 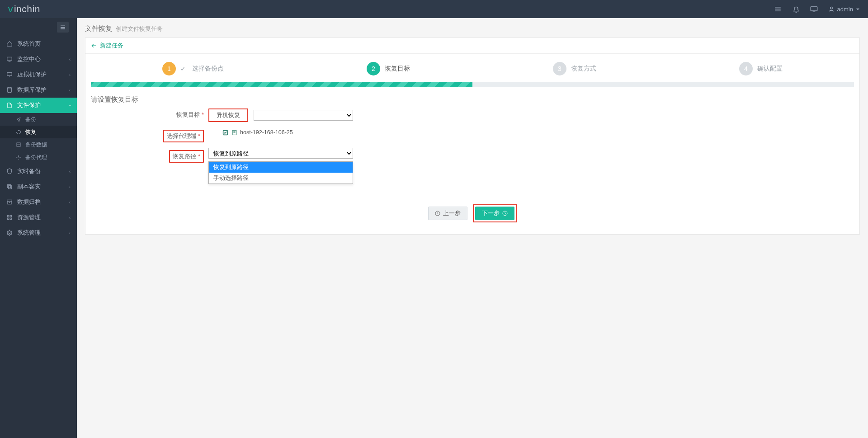 What do you see at coordinates (584, 69) in the screenshot?
I see `step-label: 恢复方式` at bounding box center [584, 69].